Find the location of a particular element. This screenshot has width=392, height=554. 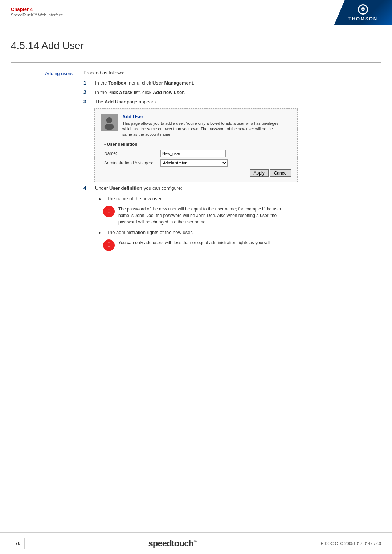

step-1: 1 In the Toolbox menu, click User Manage… is located at coordinates (232, 83).